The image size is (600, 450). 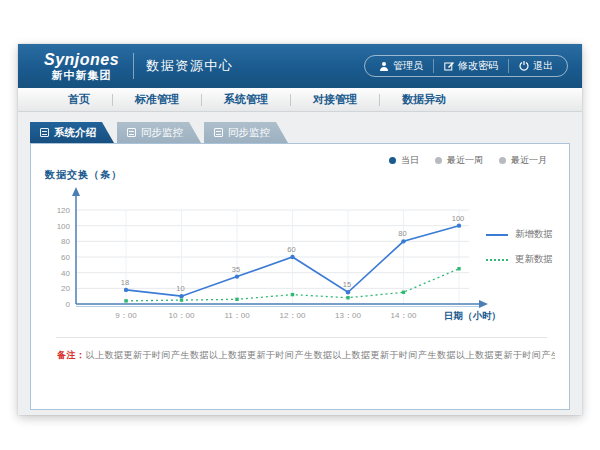 What do you see at coordinates (79, 100) in the screenshot?
I see `nav-item-home: 首页` at bounding box center [79, 100].